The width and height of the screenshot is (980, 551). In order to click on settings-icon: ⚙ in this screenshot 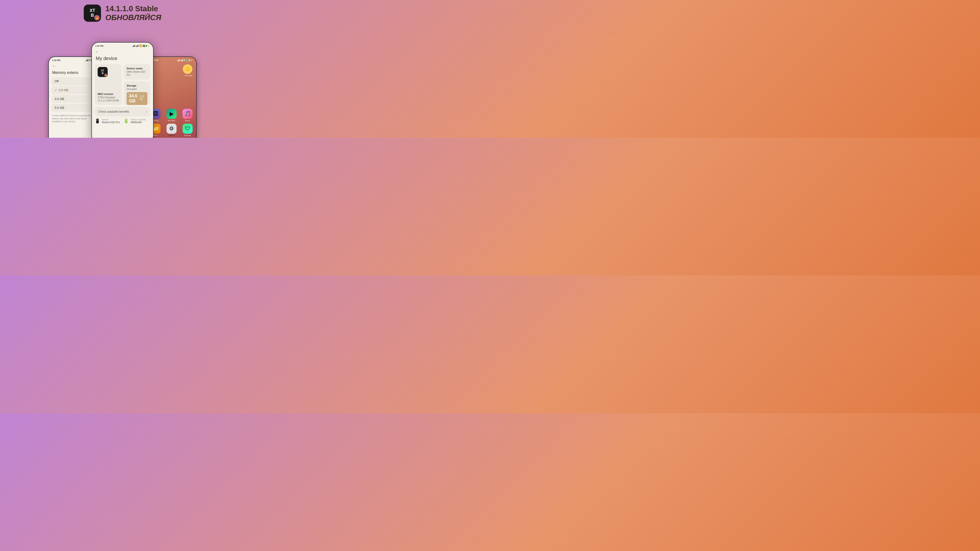, I will do `click(172, 129)`.